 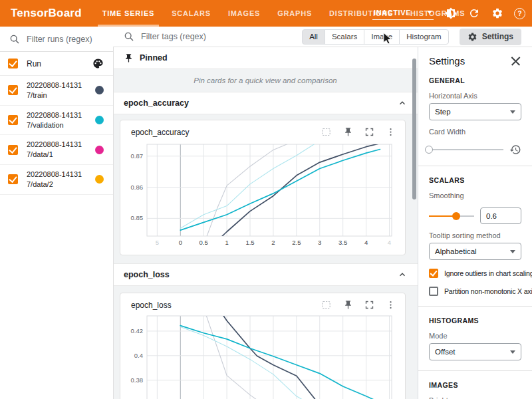 I want to click on section-title: epoch_loss, so click(x=146, y=275).